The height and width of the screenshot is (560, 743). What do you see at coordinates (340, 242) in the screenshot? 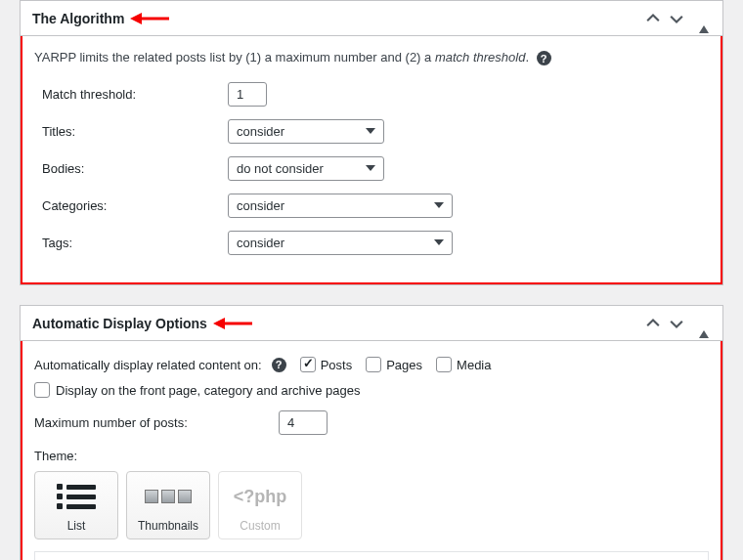
I see `tags-select: consider` at bounding box center [340, 242].